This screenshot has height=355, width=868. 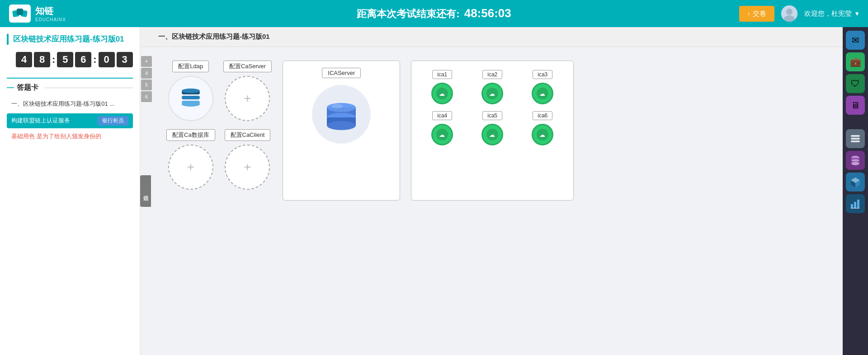 What do you see at coordinates (492, 93) in the screenshot?
I see `ica2-icon: ☁` at bounding box center [492, 93].